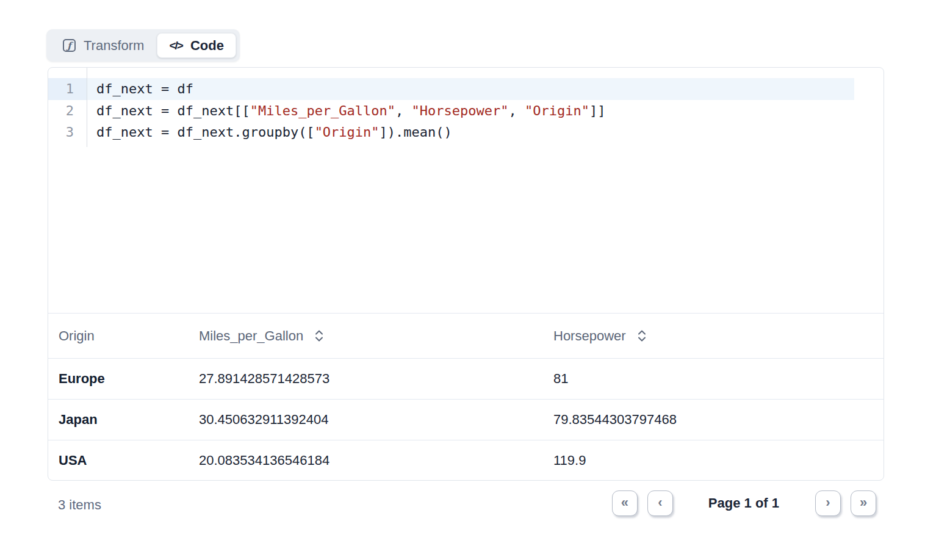 This screenshot has width=925, height=560. Describe the element at coordinates (176, 46) in the screenshot. I see `code-icon: </>` at that location.